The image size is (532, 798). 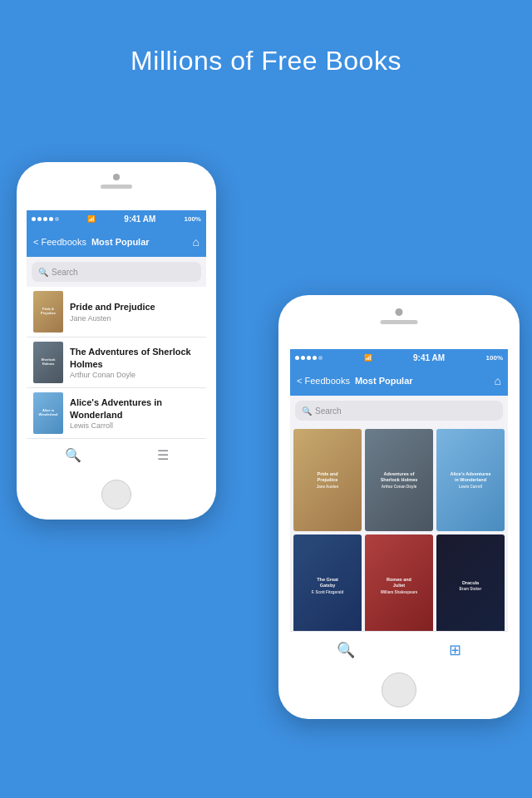 I want to click on home-button-physical-left, so click(x=116, y=495).